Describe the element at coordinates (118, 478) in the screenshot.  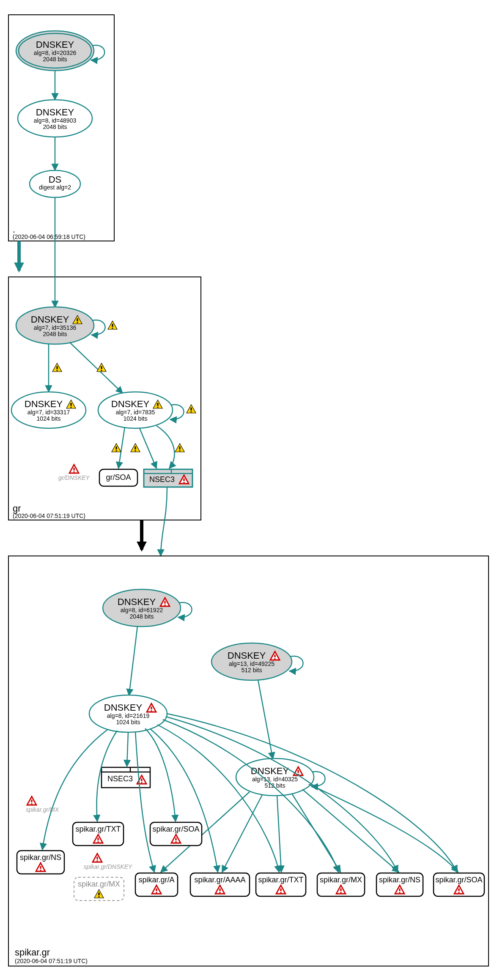
I see `node-gr-soa: gr/SOA` at that location.